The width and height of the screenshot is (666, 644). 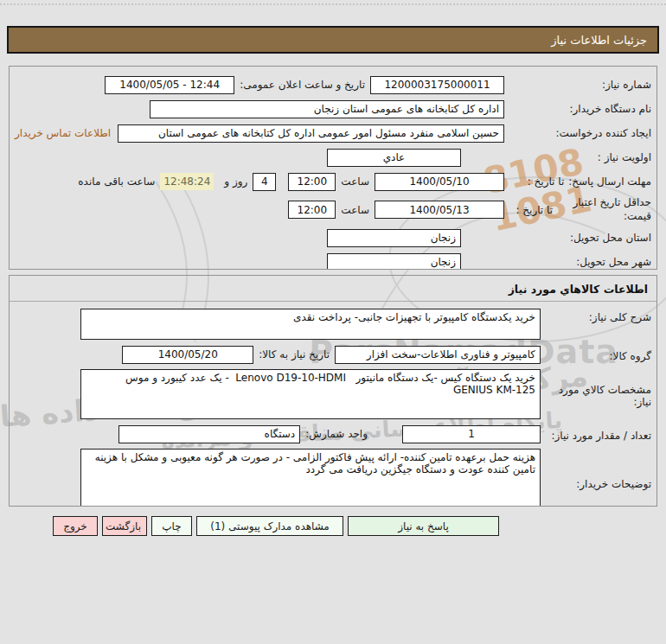 I want to click on row-buyer-notes: توضیحات خریدار: هزینه حمل برعهده تامین ک…, so click(x=333, y=477).